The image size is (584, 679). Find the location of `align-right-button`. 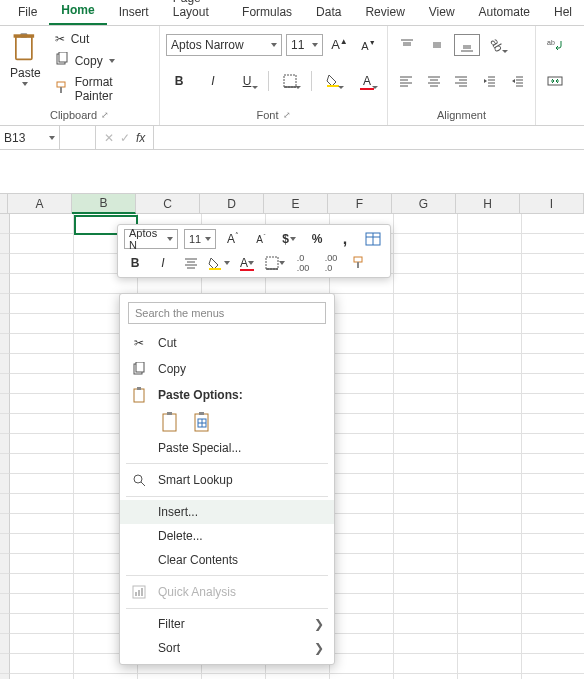

align-right-button is located at coordinates (462, 81).